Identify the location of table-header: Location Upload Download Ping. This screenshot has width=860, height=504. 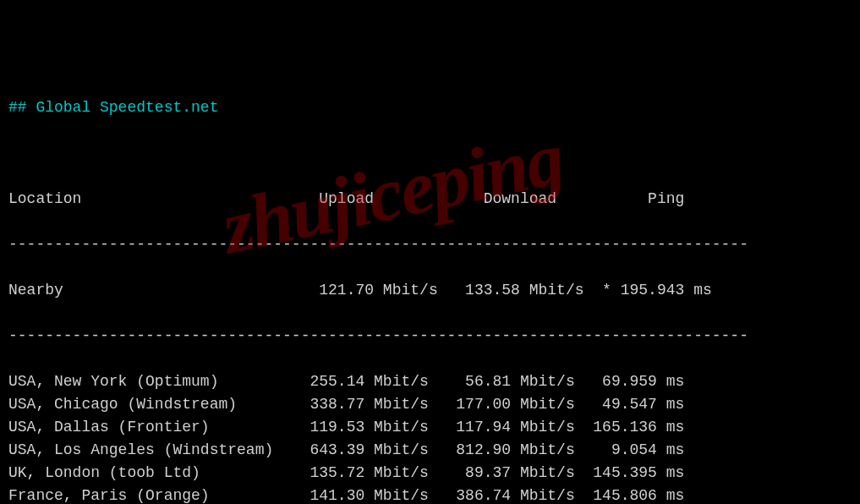
(430, 200).